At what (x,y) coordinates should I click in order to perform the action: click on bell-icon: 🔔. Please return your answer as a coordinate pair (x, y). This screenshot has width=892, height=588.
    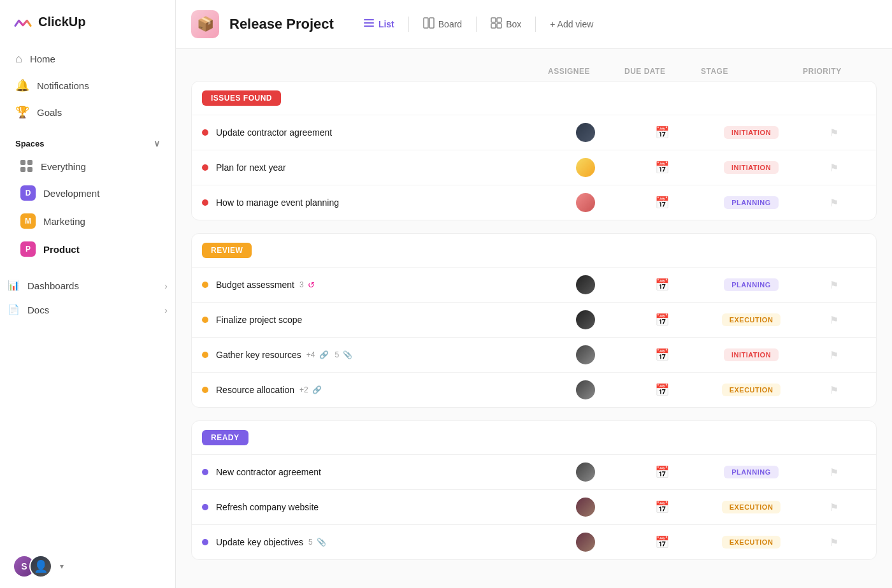
    Looking at the image, I should click on (22, 85).